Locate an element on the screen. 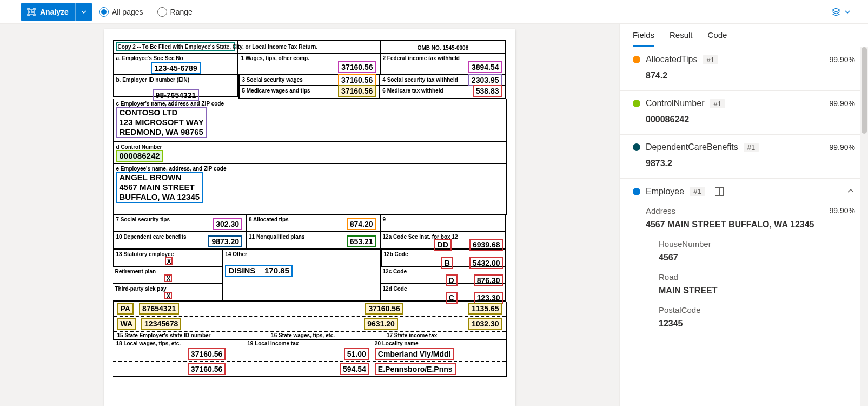 The height and width of the screenshot is (406, 868). field-allocated-tips: AllocatedTips #1 99.90% 874.2 is located at coordinates (744, 69).